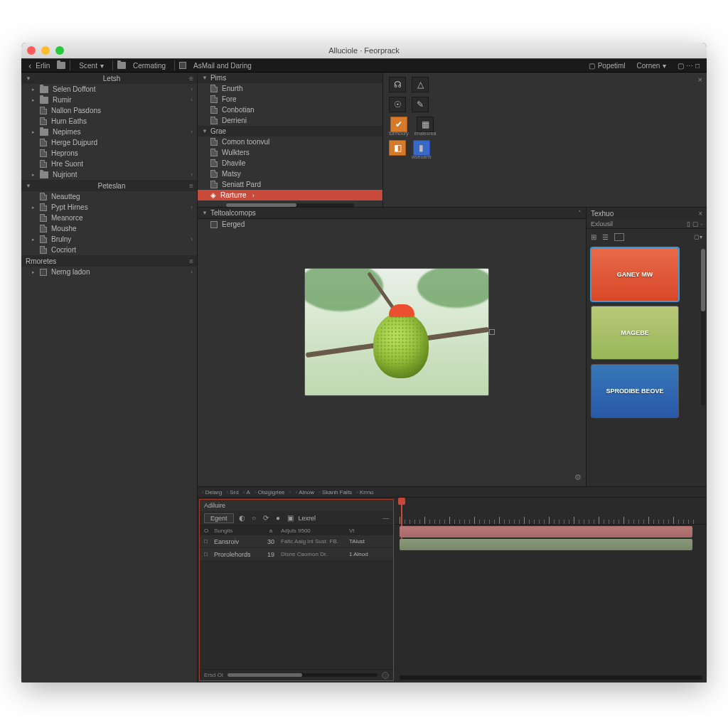 The image size is (728, 728). Describe the element at coordinates (46, 50) in the screenshot. I see `minimize-window-button` at that location.